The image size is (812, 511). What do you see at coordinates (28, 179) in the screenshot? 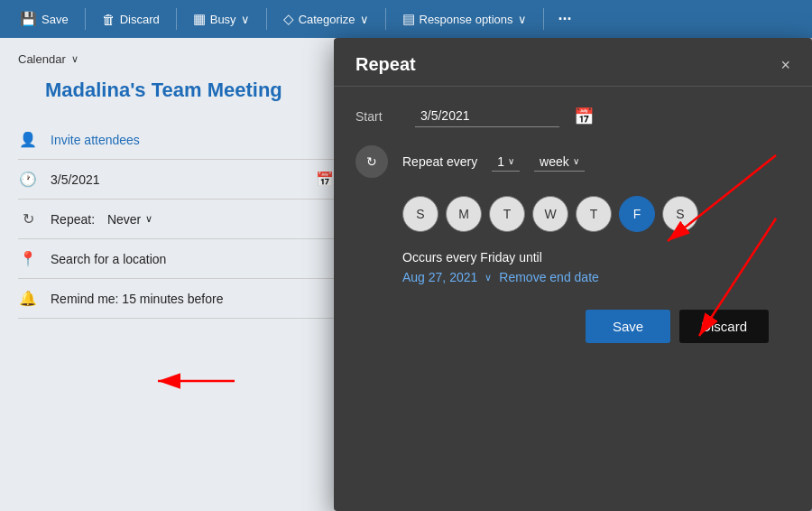
I see `clock-icon: 🕐` at bounding box center [28, 179].